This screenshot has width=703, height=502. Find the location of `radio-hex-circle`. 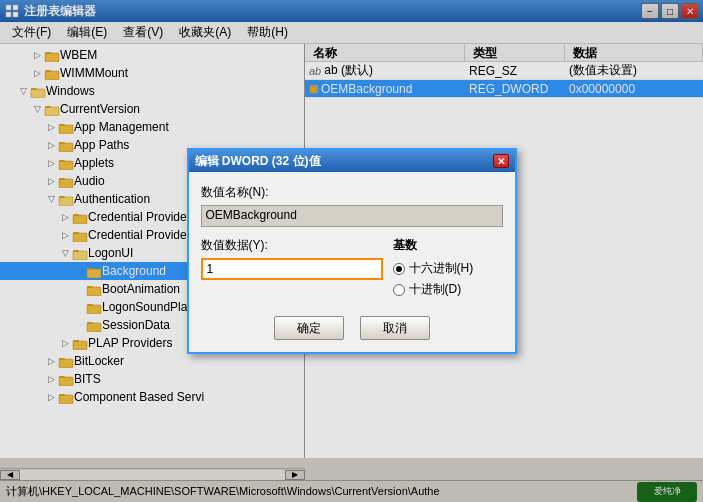

radio-hex-circle is located at coordinates (399, 269).